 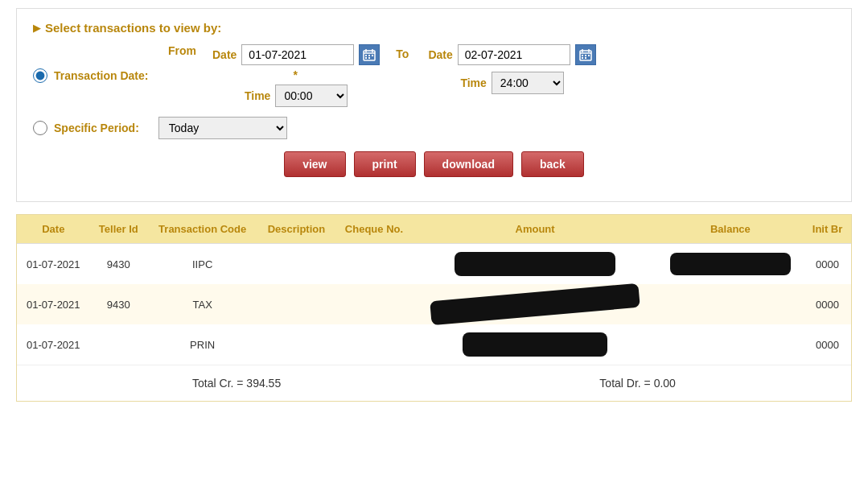 What do you see at coordinates (385, 164) in the screenshot?
I see `print-button: print` at bounding box center [385, 164].